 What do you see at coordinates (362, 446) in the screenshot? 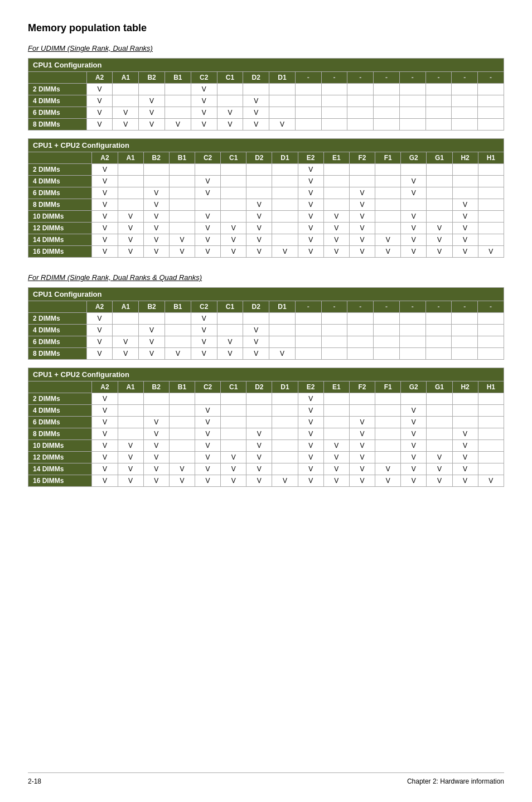
I see `cell-10: V` at bounding box center [362, 446].